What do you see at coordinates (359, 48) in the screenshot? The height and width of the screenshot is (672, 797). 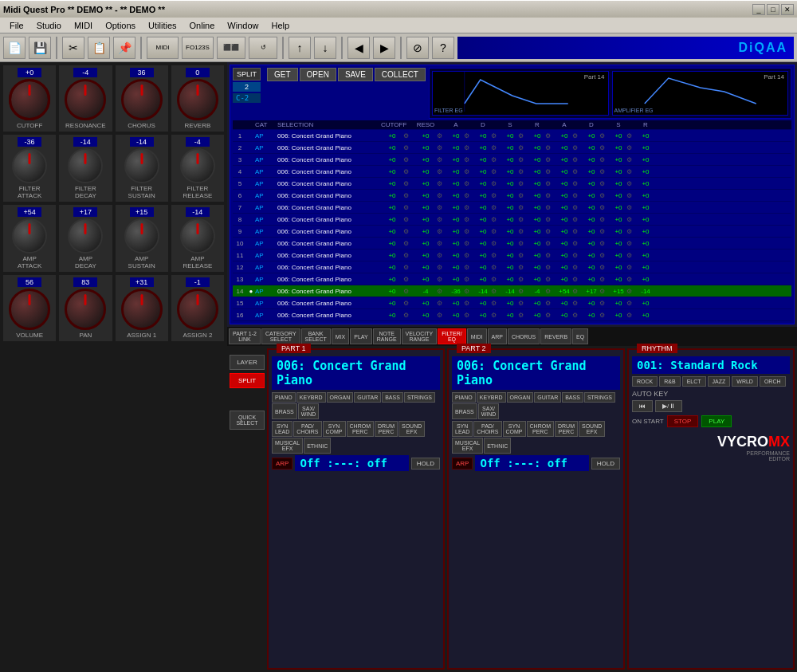 I see `back-button: ◀` at bounding box center [359, 48].